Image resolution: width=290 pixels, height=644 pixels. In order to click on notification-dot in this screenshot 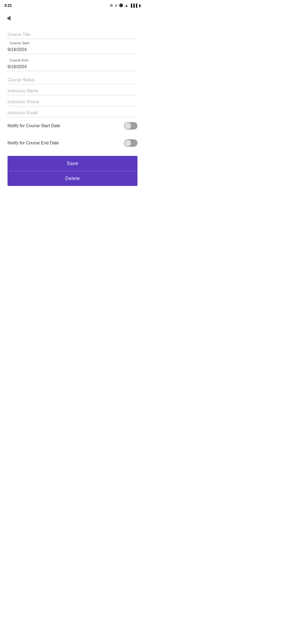, I will do `click(121, 5)`.